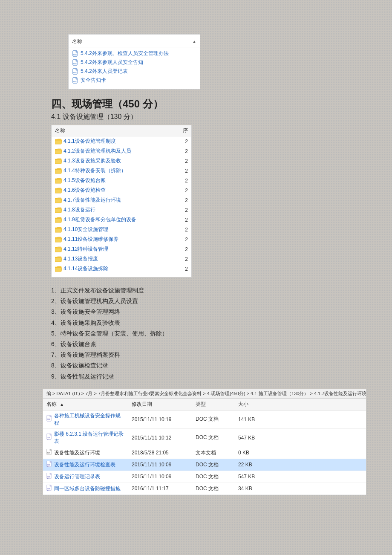  I want to click on folder-item: 4.1.3设备设施采购及验收 2, so click(121, 161).